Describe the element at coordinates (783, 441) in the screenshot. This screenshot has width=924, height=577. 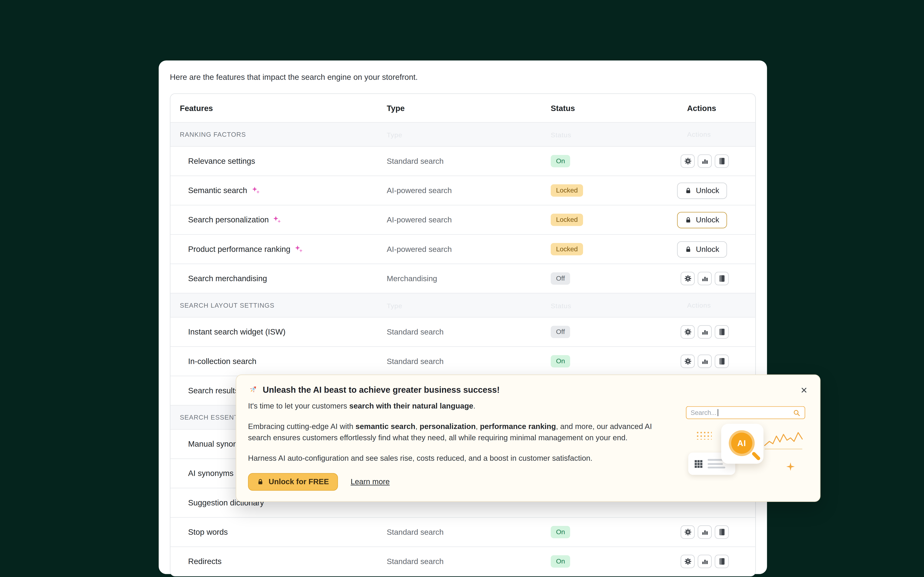
I see `line-chart-decoration` at that location.